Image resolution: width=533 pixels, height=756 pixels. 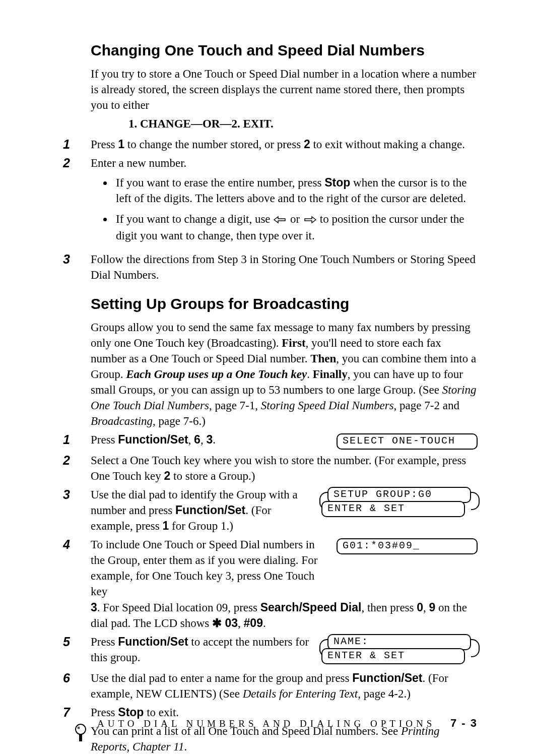 What do you see at coordinates (407, 442) in the screenshot?
I see `lcd-display: SELECT ONE-TOUCH` at bounding box center [407, 442].